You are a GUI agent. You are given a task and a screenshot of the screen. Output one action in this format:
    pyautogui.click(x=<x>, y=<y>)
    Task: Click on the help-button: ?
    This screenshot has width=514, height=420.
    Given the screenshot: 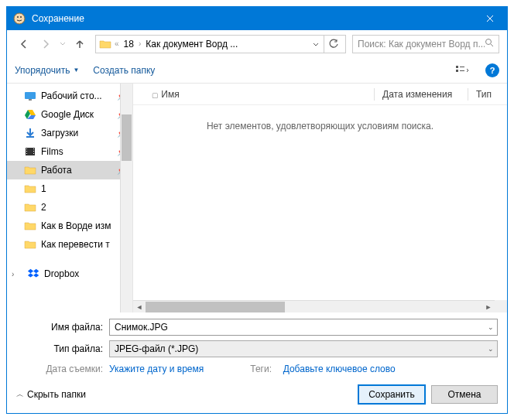 What is the action you would take?
    pyautogui.click(x=492, y=70)
    